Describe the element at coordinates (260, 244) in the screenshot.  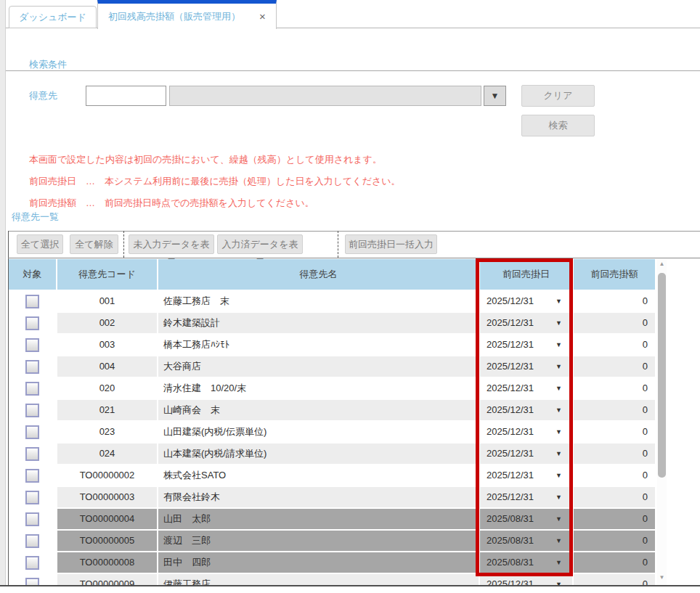
I see `show-entered-data-button: 入力済データを表示` at that location.